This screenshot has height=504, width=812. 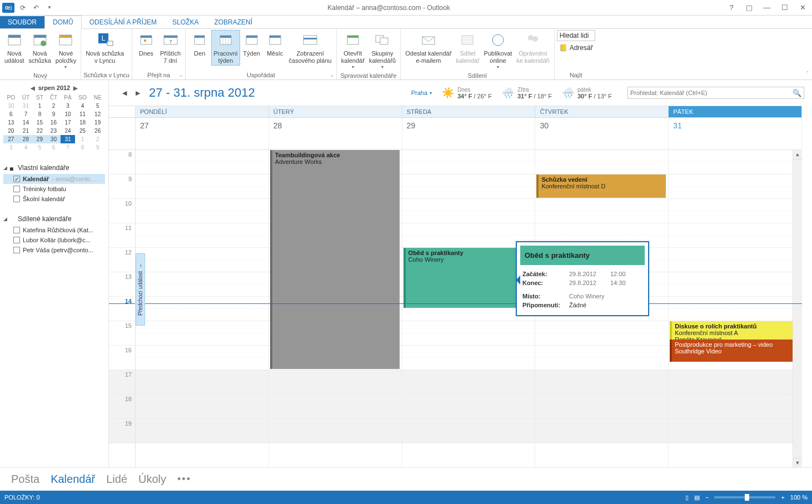 What do you see at coordinates (707, 497) in the screenshot?
I see `zoom-out-icon: −` at bounding box center [707, 497].